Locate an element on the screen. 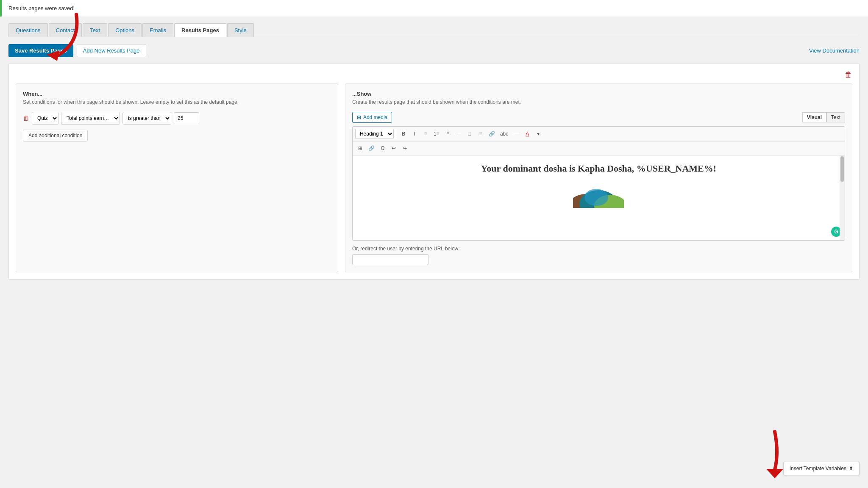  editor-content-area: Your dominant dosha is Kapha Dosha, %USE… is located at coordinates (598, 198).